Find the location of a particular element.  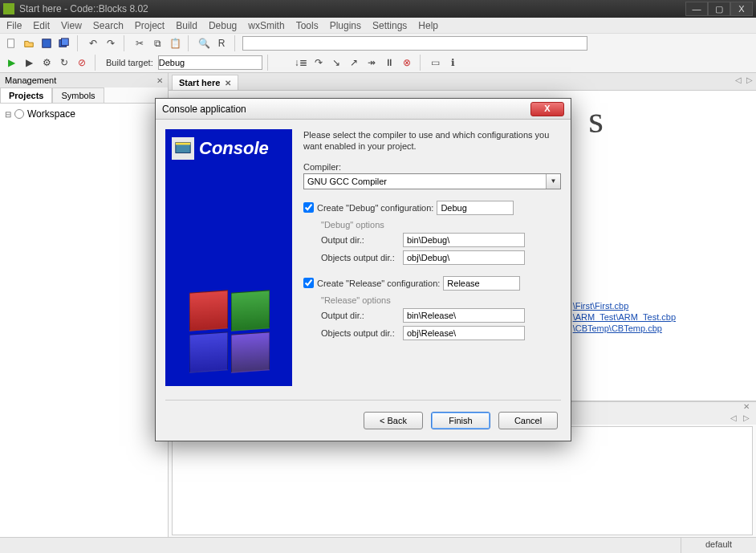

step-out-icon: ↗ is located at coordinates (354, 63).